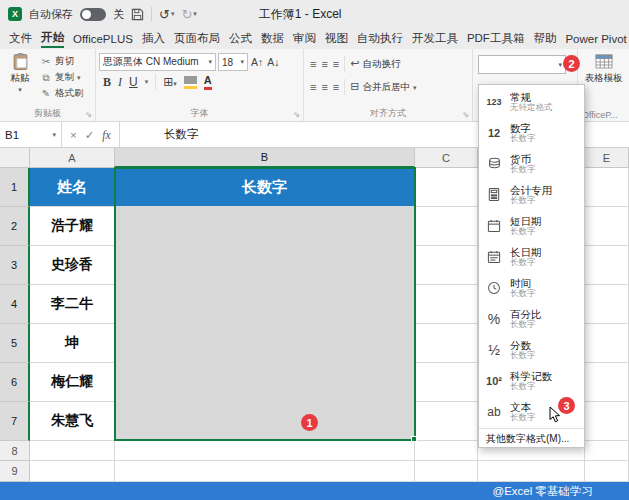 The width and height of the screenshot is (629, 500). Describe the element at coordinates (544, 38) in the screenshot. I see `tab-help: 帮助` at that location.